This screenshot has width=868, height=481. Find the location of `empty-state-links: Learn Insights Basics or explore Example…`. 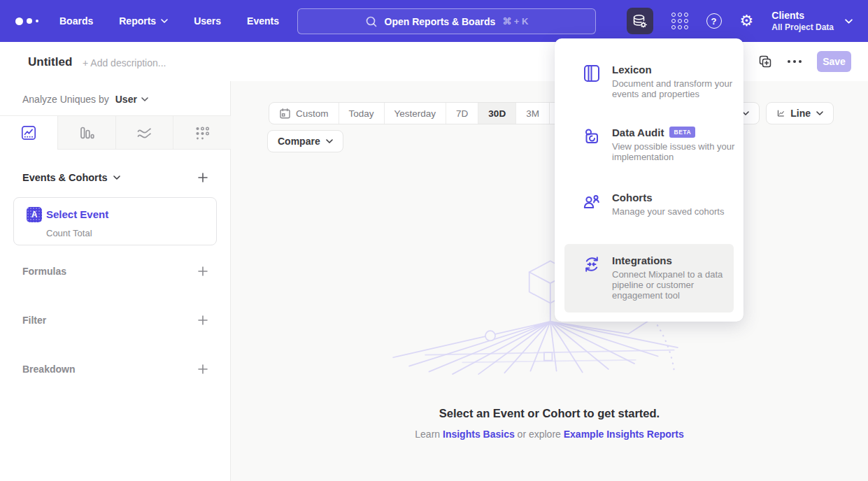

empty-state-links: Learn Insights Basics or explore Example… is located at coordinates (550, 434).